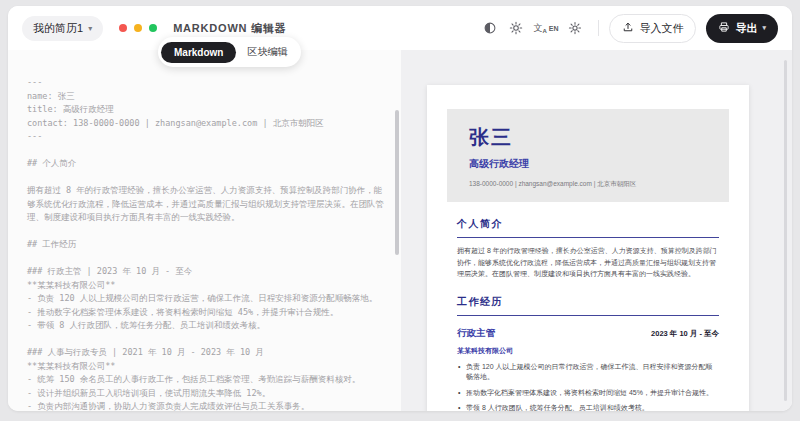 The width and height of the screenshot is (800, 421). What do you see at coordinates (267, 52) in the screenshot?
I see `tab-block-edit: 区块编辑` at bounding box center [267, 52].